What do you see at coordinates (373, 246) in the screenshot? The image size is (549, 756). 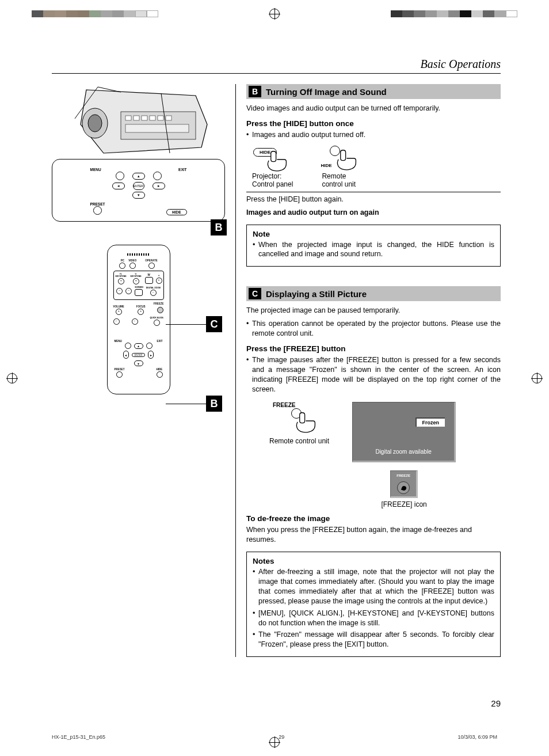 I see `note-box-b: Note •When the projected image input is …` at bounding box center [373, 246].